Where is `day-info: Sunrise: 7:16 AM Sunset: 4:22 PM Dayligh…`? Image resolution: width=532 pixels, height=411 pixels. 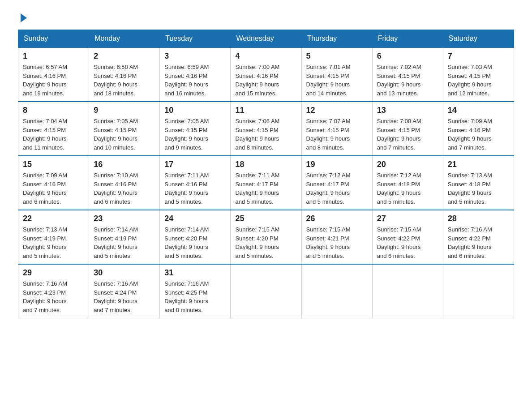 day-info: Sunrise: 7:16 AM Sunset: 4:22 PM Dayligh… is located at coordinates (478, 243).